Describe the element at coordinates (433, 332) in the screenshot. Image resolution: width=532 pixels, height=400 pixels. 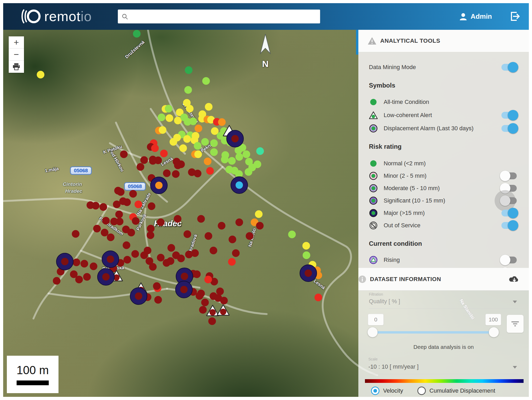
I see `slider-track` at that location.